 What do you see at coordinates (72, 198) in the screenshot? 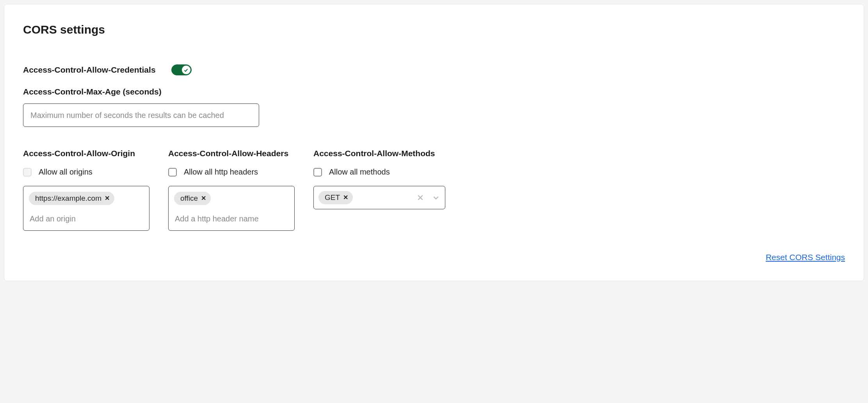
I see `origin-tag: https://example.com ✕` at bounding box center [72, 198].